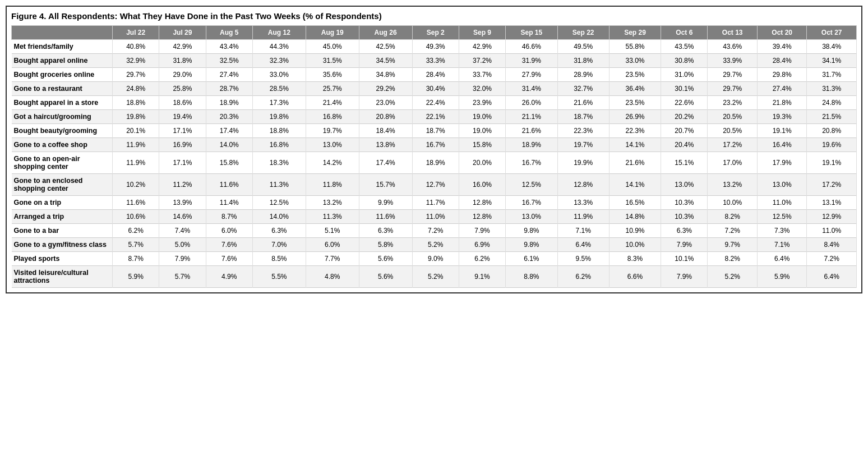  Describe the element at coordinates (386, 259) in the screenshot. I see `cell-14-5: 5.6%` at that location.